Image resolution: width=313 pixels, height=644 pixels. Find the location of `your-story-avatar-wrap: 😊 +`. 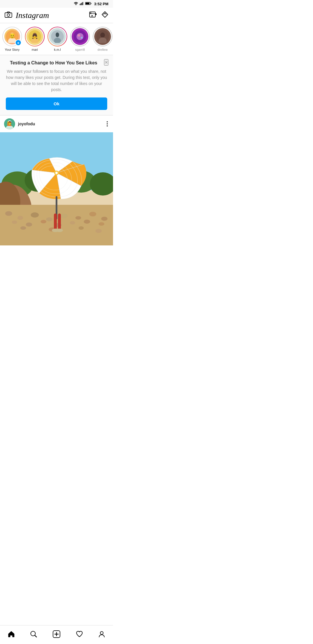

your-story-avatar-wrap: 😊 + is located at coordinates (12, 37).